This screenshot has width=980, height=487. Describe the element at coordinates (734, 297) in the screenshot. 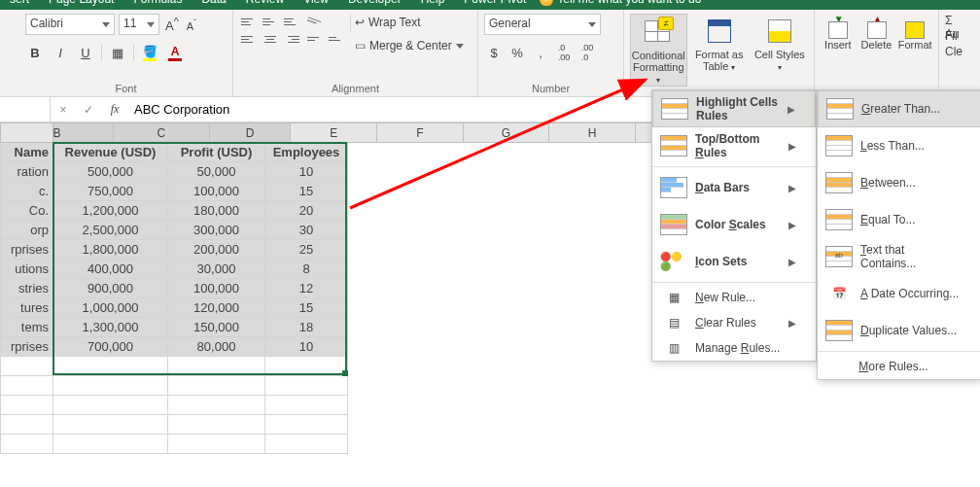

I see `menu-new-rule: ▦ New Rule...` at that location.